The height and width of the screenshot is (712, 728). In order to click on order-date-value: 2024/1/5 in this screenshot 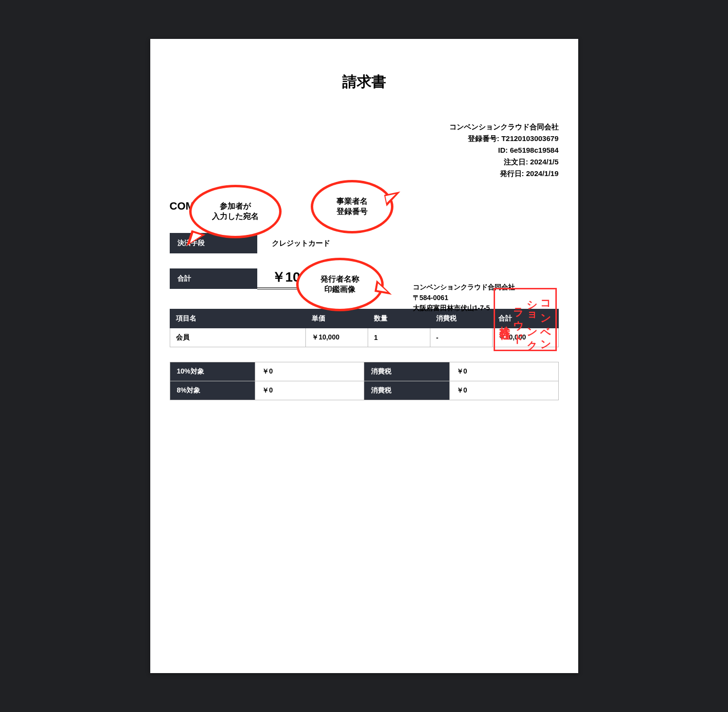, I will do `click(544, 161)`.